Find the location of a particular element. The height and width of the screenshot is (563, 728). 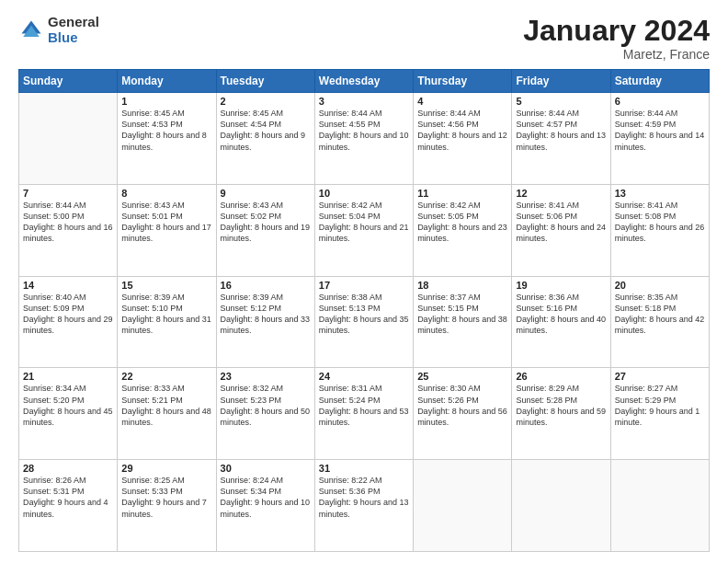

calendar-cell: 2Sunrise: 8:45 AM Sunset: 4:54 PM Daylig… is located at coordinates (265, 139).